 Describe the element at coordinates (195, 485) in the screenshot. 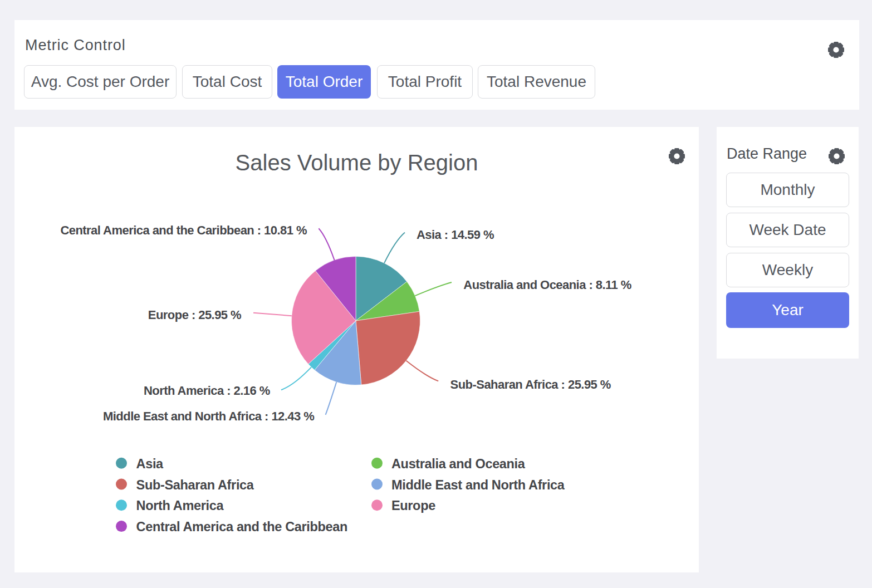

I see `svg-text: Sub-Saharan Africa` at that location.